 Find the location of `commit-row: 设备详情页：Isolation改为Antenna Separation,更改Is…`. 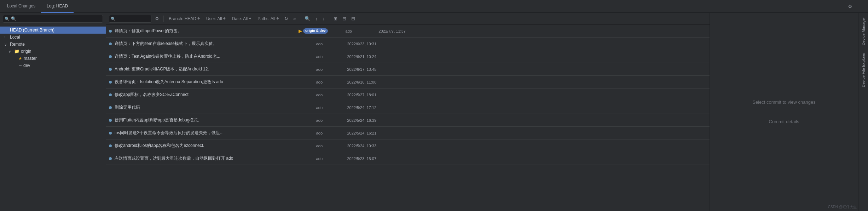

commit-row: 设备详情页：Isolation改为Antenna Separation,更改Is… is located at coordinates (408, 82).